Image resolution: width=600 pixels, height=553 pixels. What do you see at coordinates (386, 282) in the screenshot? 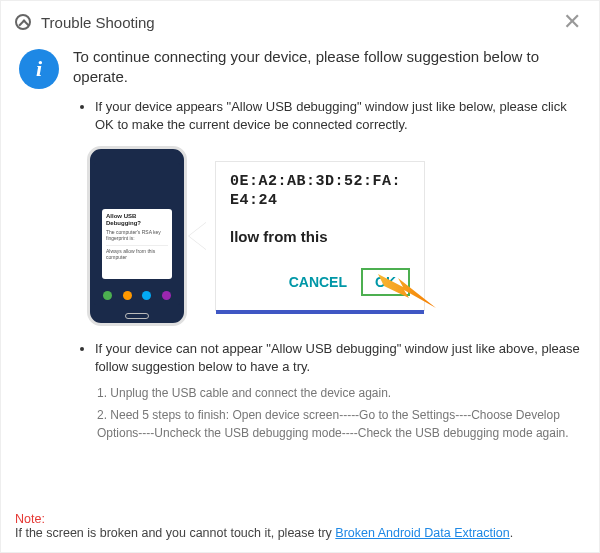
I see `ok-button: OK` at bounding box center [386, 282].